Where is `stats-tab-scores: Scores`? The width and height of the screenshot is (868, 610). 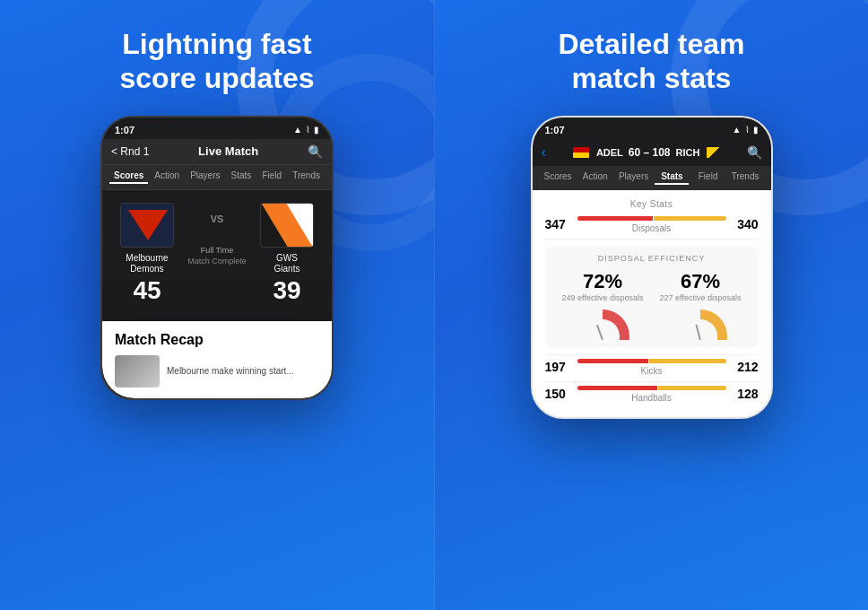
stats-tab-scores: Scores is located at coordinates (558, 178).